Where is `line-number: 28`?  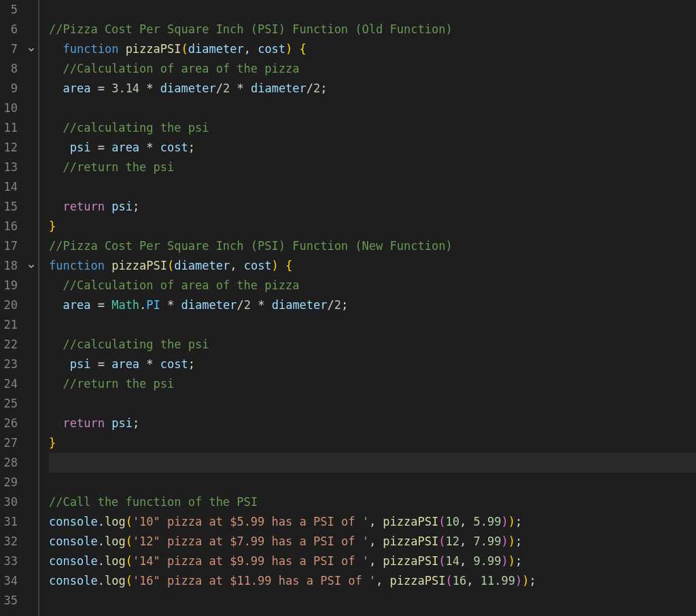
line-number: 28 is located at coordinates (12, 463).